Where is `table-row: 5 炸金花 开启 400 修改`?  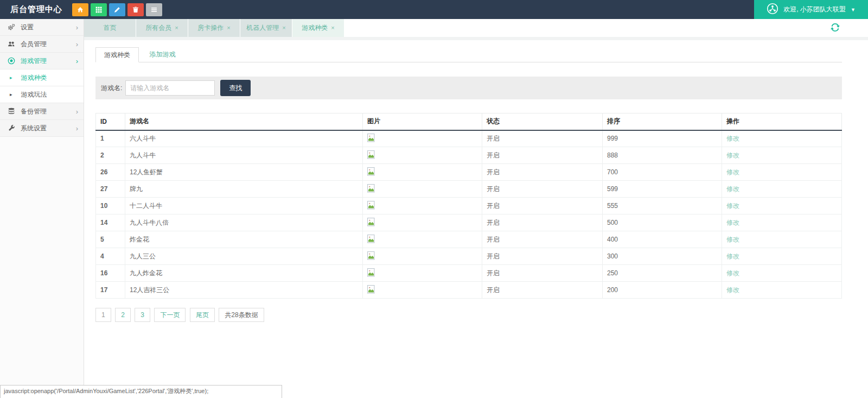
table-row: 5 炸金花 开启 400 修改 is located at coordinates (469, 240).